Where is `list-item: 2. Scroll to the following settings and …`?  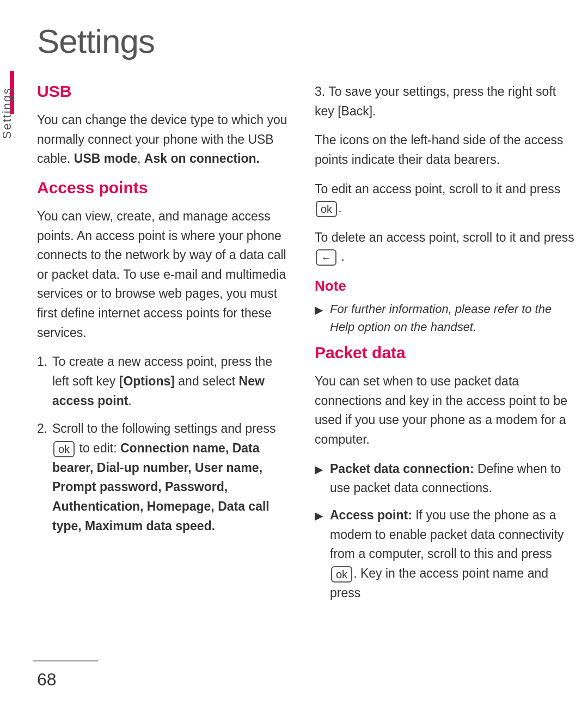 list-item: 2. Scroll to the following settings and … is located at coordinates (162, 477).